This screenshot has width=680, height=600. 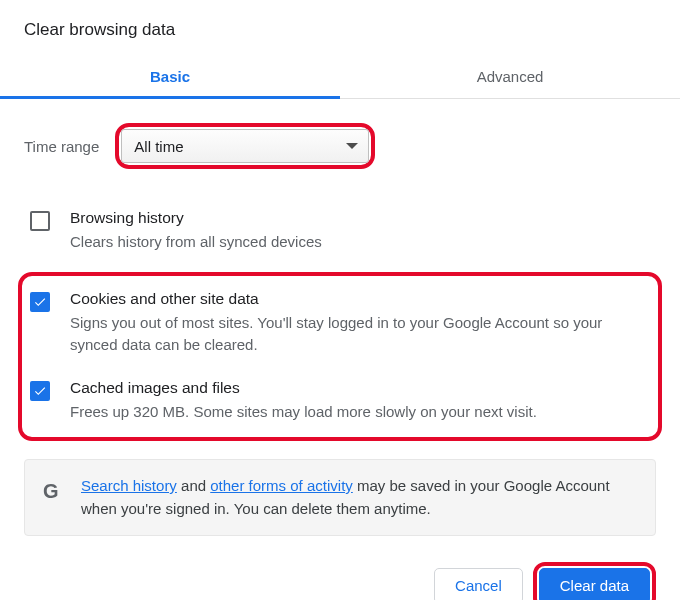 I want to click on option-cookies: Cookies and other site data Signs you ou…, so click(x=340, y=324).